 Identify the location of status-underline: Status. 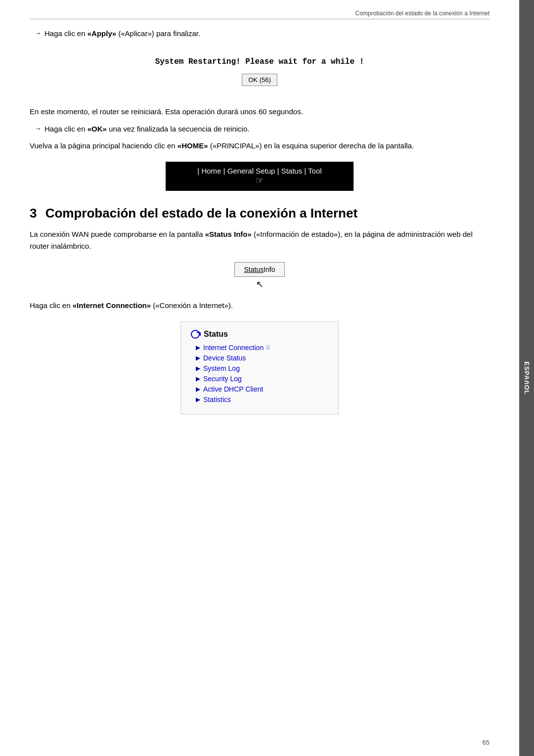
(254, 269).